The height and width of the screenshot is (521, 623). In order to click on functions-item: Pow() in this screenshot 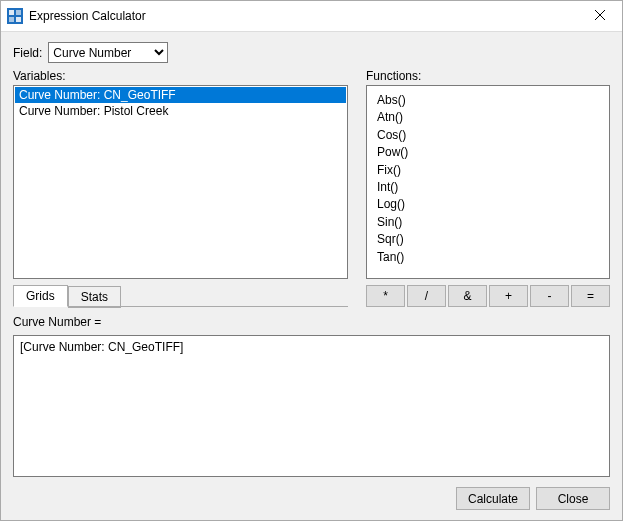, I will do `click(488, 152)`.